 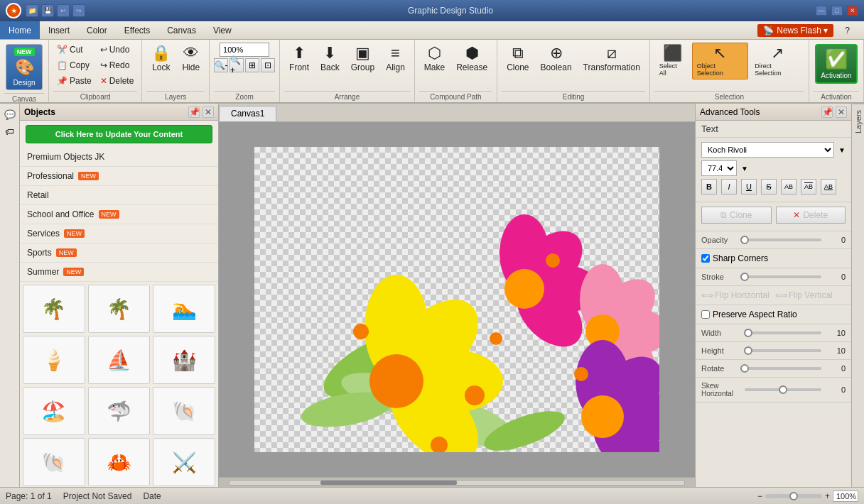 What do you see at coordinates (119, 411) in the screenshot?
I see `thumb-shark: 🦈` at bounding box center [119, 411].